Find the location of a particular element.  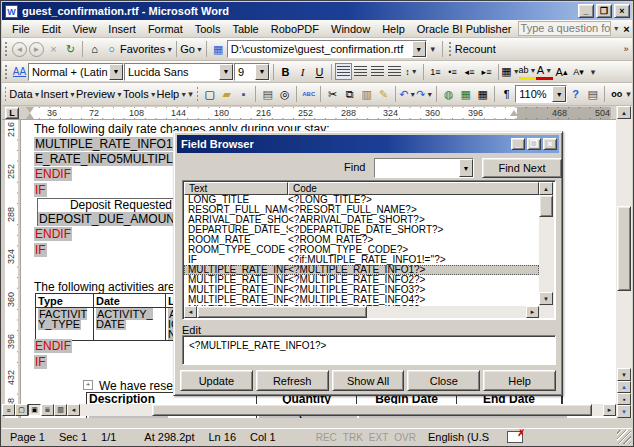

status-ovr: OVR is located at coordinates (405, 438).